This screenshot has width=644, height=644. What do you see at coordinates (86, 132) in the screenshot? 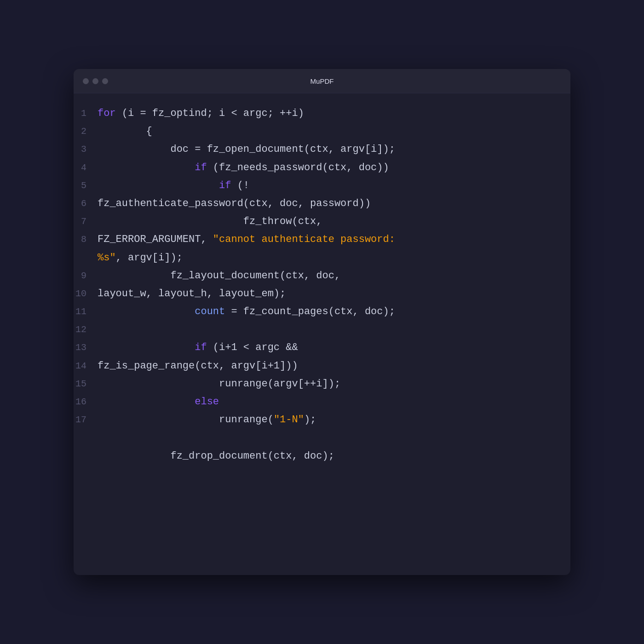
I see `line-number: 2` at bounding box center [86, 132].